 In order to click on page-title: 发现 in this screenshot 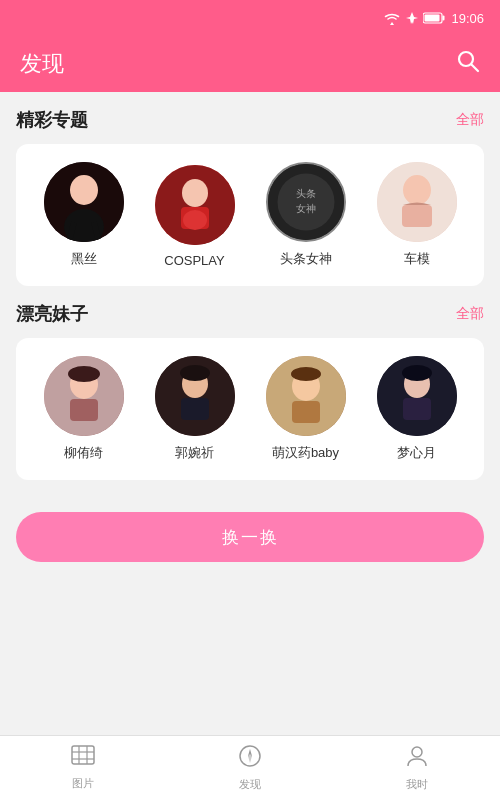, I will do `click(42, 64)`.